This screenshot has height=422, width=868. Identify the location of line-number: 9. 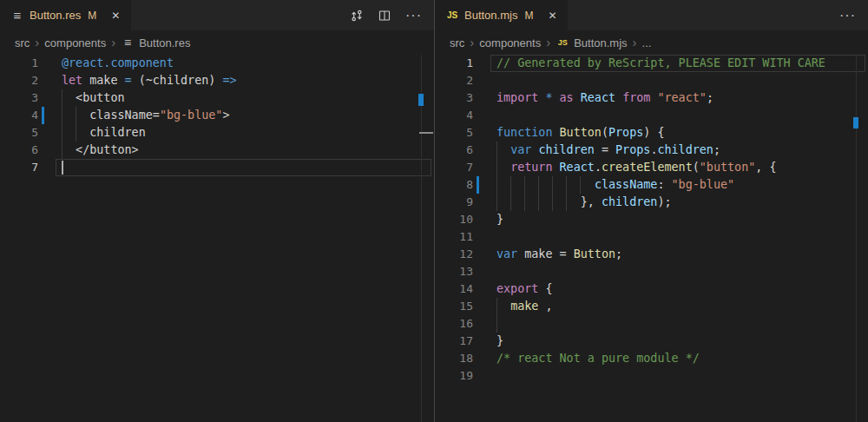
(454, 202).